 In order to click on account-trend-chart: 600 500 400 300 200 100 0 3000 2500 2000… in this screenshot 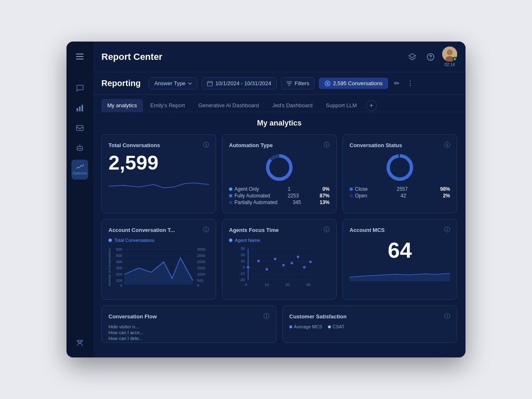, I will do `click(164, 268)`.